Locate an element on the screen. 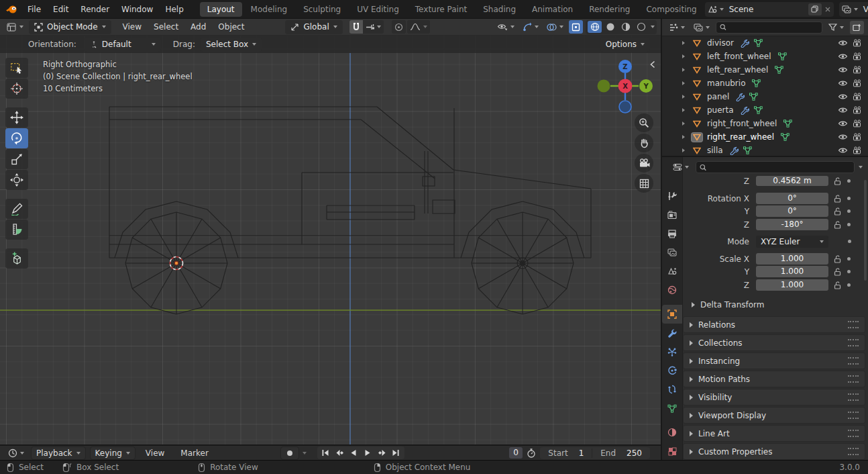  tool-transform is located at coordinates (17, 180).